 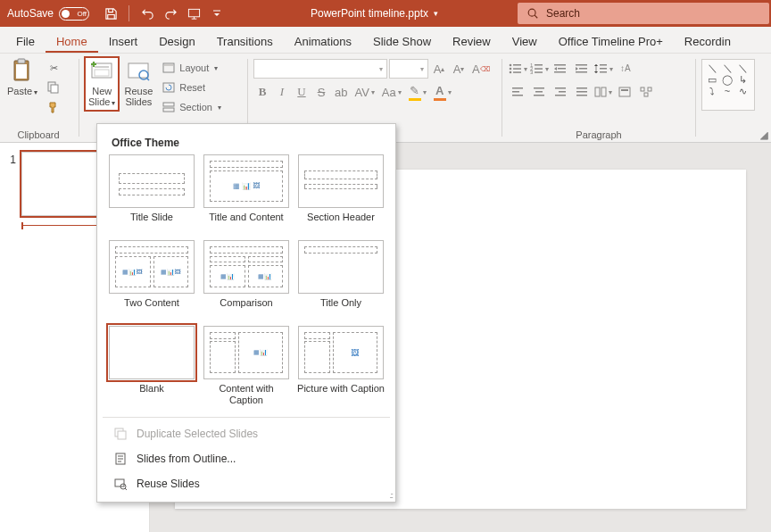 What do you see at coordinates (742, 91) in the screenshot?
I see `curve-shape-icon: ∿` at bounding box center [742, 91].